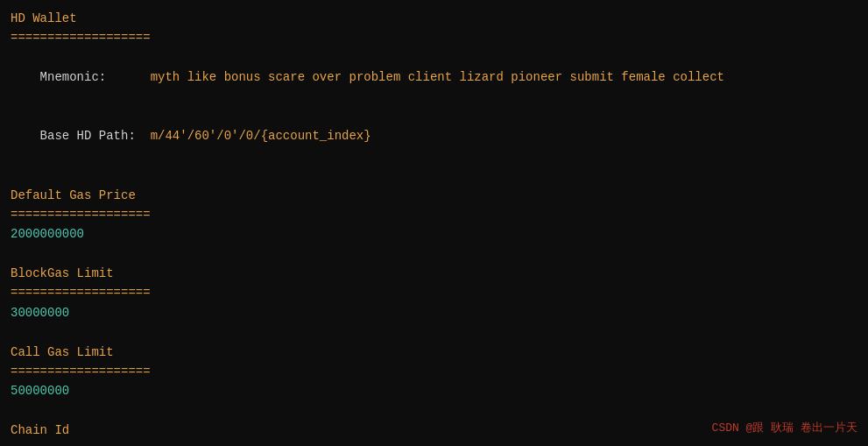  What do you see at coordinates (254, 136) in the screenshot?
I see `base-hd-path-value: m/44'/60'/0'/0/{account_index}` at bounding box center [254, 136].